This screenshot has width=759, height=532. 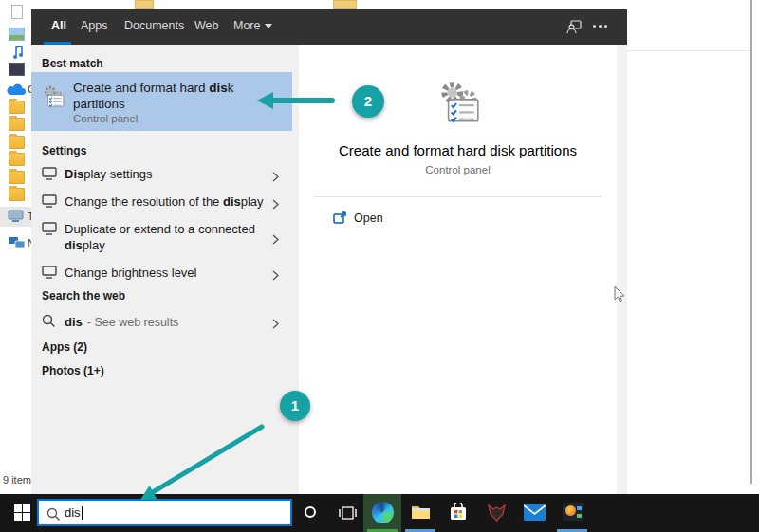 What do you see at coordinates (72, 64) in the screenshot?
I see `section-best-match: Best match` at bounding box center [72, 64].